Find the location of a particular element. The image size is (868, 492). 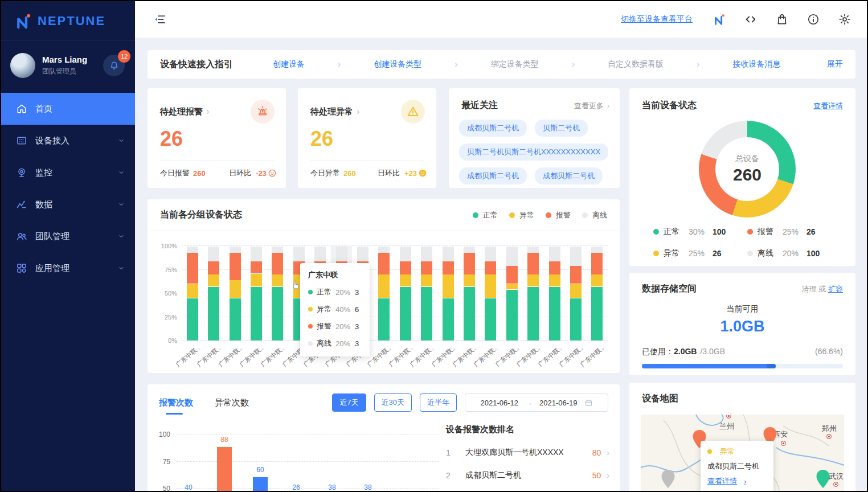

guide-step-bind-device-type: 绑定设备类型 is located at coordinates (515, 64).